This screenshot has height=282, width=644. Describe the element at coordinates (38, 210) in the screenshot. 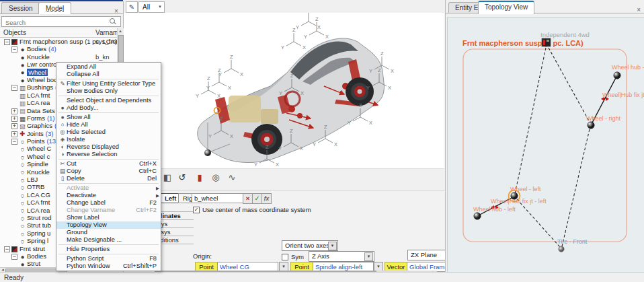

I see `tree-item-label: LCA rea` at that location.